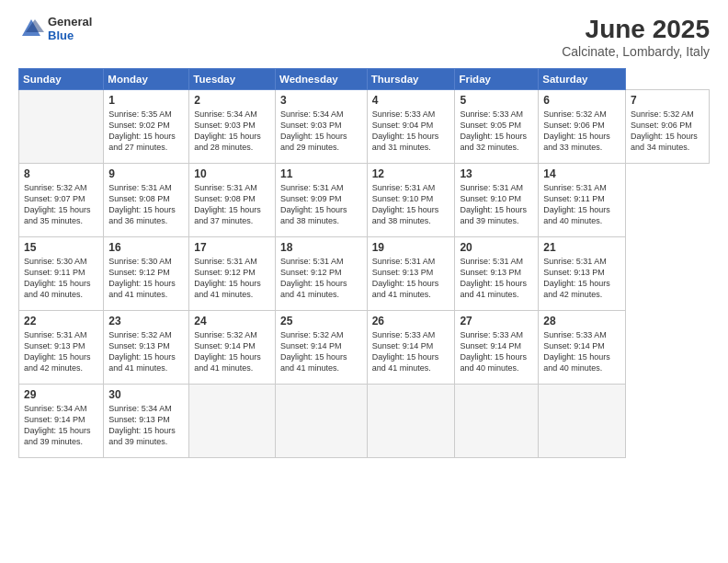 This screenshot has width=728, height=563. What do you see at coordinates (496, 201) in the screenshot?
I see `calendar-cell: 13Sunrise: 5:31 AMSunset: 9:10 PMDayligh…` at bounding box center [496, 201].